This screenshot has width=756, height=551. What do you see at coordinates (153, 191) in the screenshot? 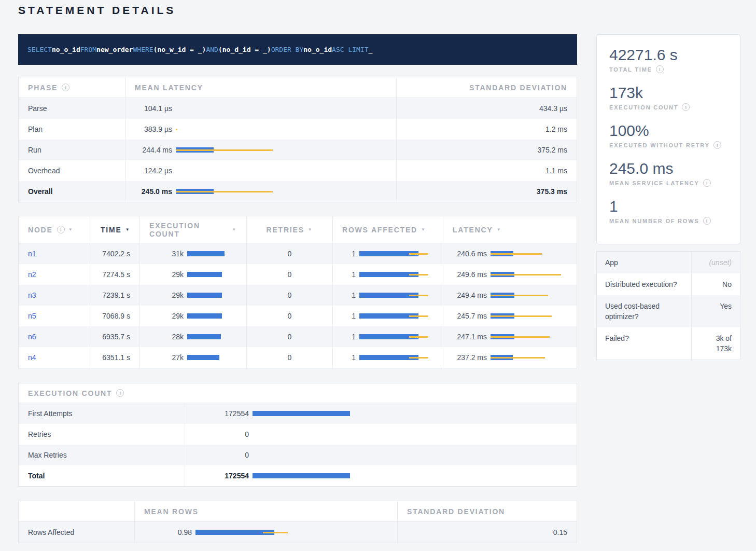
I see `mean-latency-value: 245.0 ms` at bounding box center [153, 191].